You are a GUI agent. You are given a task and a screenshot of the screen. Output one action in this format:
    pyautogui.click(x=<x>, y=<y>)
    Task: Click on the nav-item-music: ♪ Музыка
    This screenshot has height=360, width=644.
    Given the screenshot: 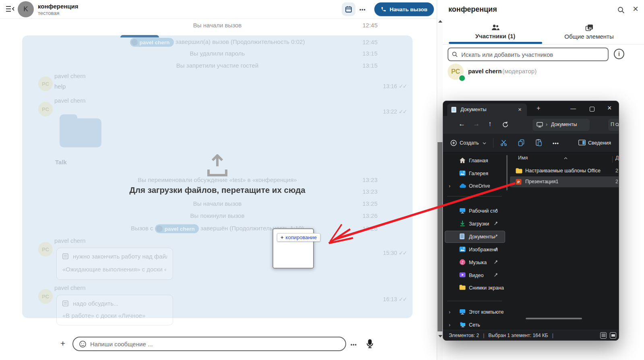 What is the action you would take?
    pyautogui.click(x=475, y=263)
    